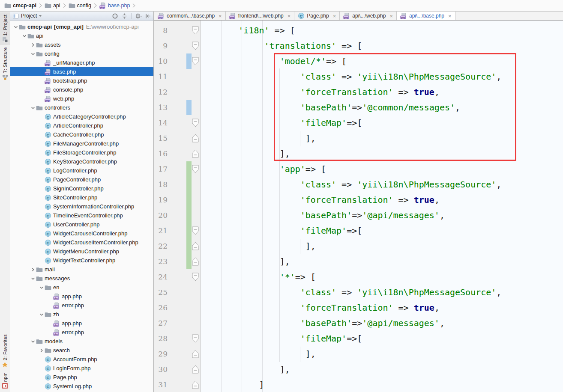  I want to click on locate-icon, so click(115, 16).